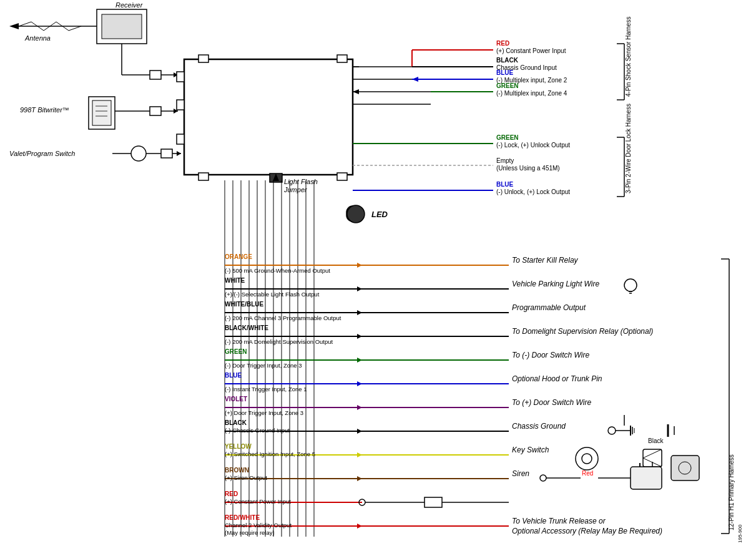 The height and width of the screenshot is (556, 756). Describe the element at coordinates (508, 86) in the screenshot. I see `wire-green-top-label: GREEN` at that location.